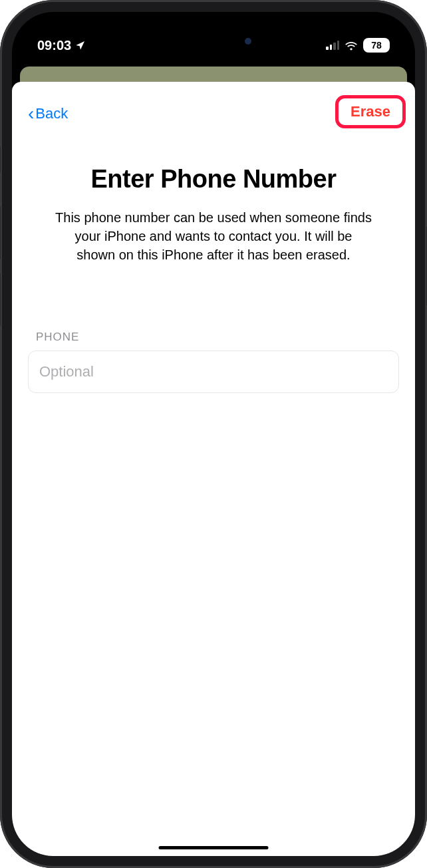 The image size is (427, 868). I want to click on battery-indicator: 78, so click(376, 45).